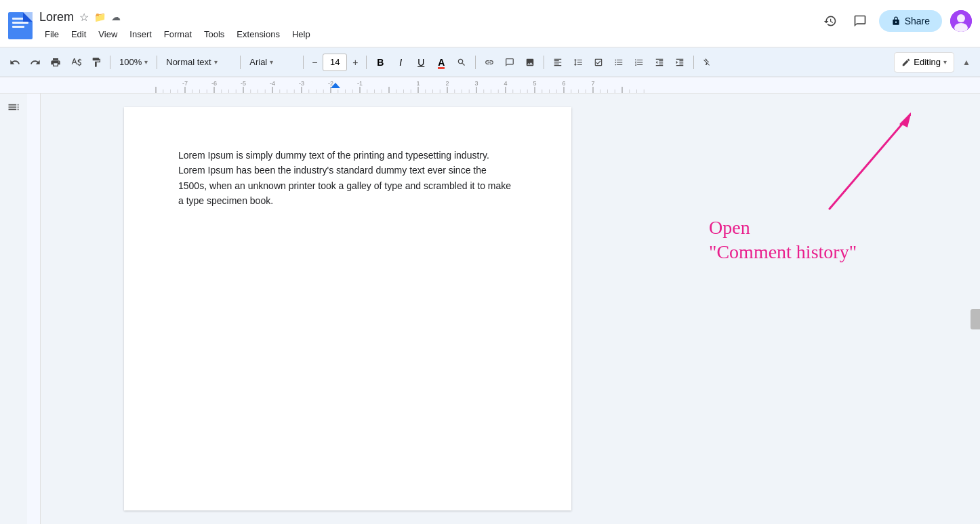 Image resolution: width=980 pixels, height=524 pixels. Describe the element at coordinates (860, 21) in the screenshot. I see `comment-history-icon-btn` at that location.